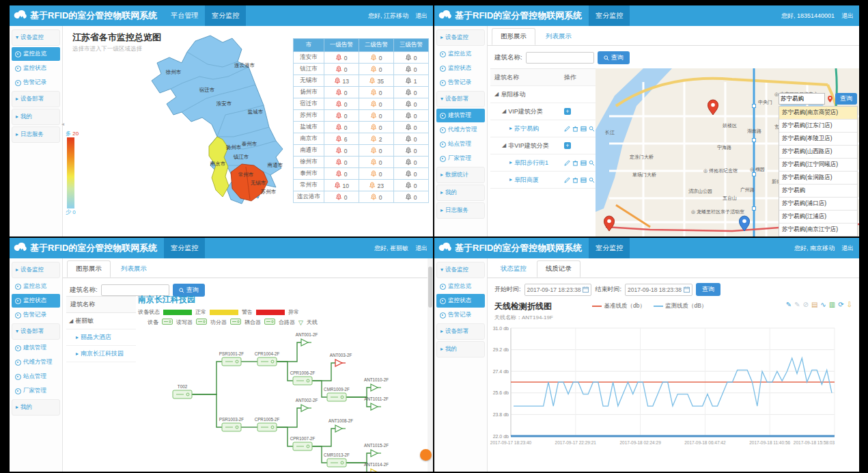  What do you see at coordinates (575, 129) in the screenshot?
I see `delete-icon` at bounding box center [575, 129].